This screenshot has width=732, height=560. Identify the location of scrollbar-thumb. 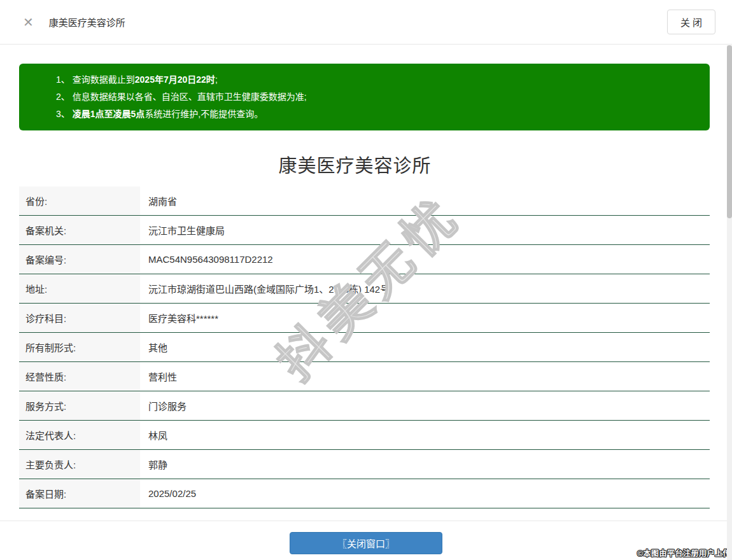
(729, 132).